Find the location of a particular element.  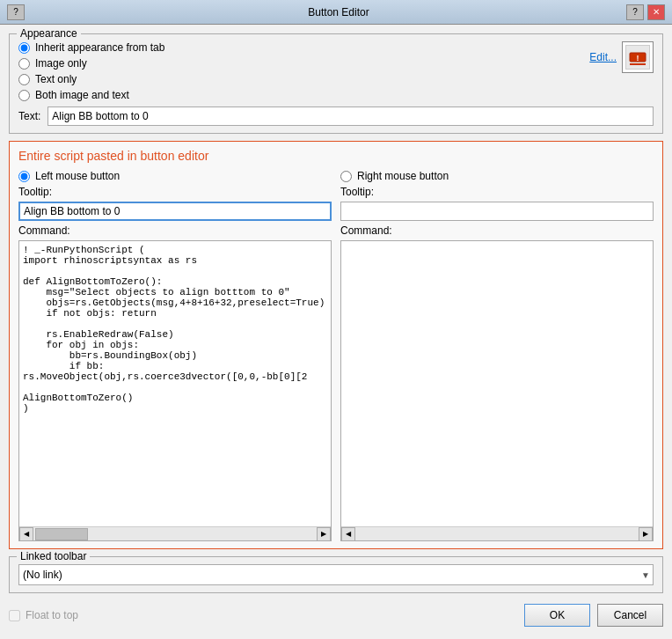

radio-inherit-label: Inherit appearance from tab is located at coordinates (100, 48).